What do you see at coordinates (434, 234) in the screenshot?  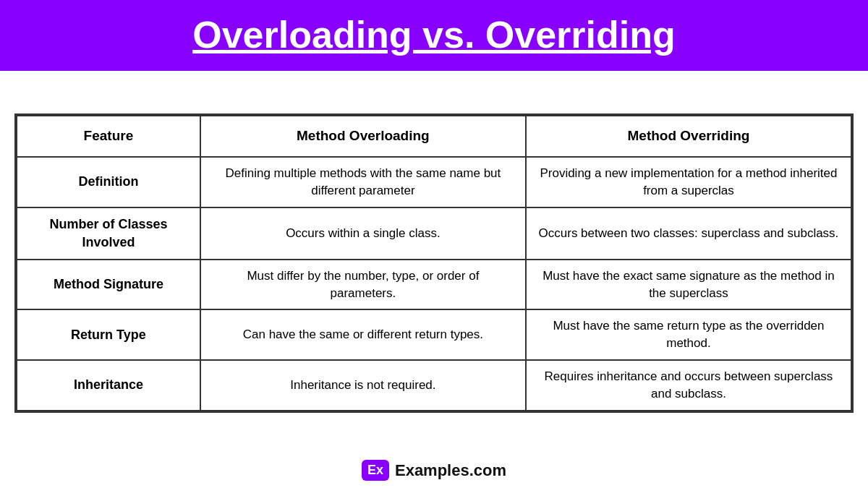 I see `table-row: Number of Classes InvolvedOccurs within …` at bounding box center [434, 234].